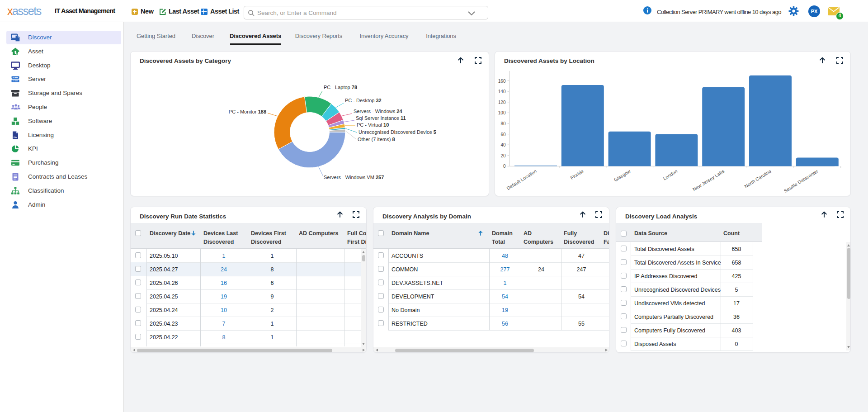 This screenshot has width=868, height=412. I want to click on svg-text: North Carolina, so click(758, 179).